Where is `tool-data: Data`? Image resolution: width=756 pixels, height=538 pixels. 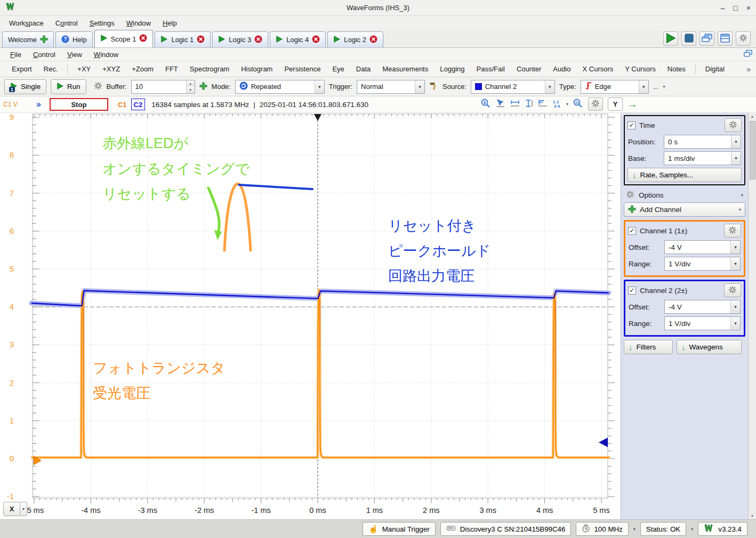 tool-data: Data is located at coordinates (364, 69).